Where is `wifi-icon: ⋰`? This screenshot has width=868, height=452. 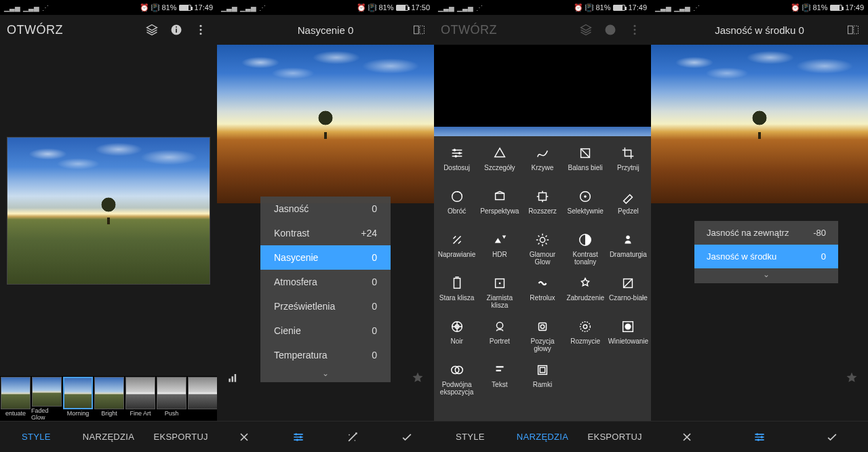 wifi-icon: ⋰ is located at coordinates (262, 8).